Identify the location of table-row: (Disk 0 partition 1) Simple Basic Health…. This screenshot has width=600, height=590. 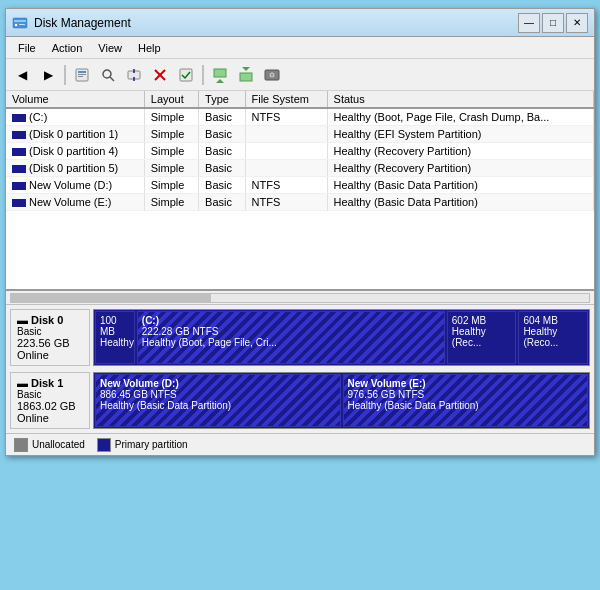
(300, 134).